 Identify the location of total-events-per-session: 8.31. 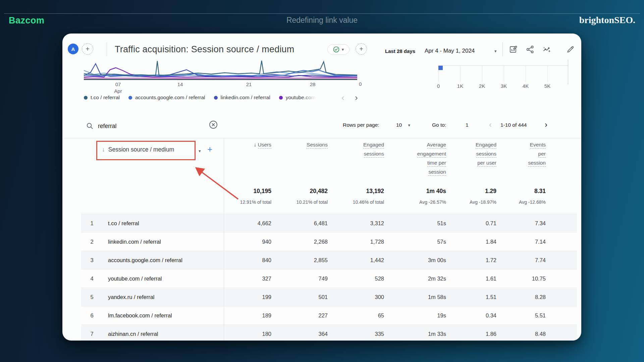
(521, 191).